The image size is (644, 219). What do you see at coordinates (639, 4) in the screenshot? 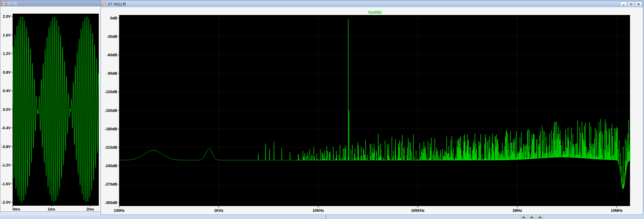
I see `close-button` at bounding box center [639, 4].